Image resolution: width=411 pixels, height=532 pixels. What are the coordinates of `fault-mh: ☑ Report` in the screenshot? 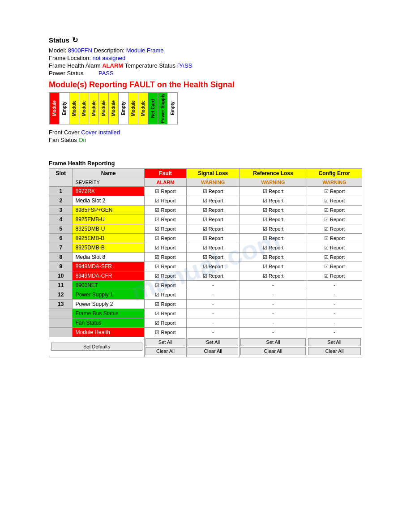 It's located at (165, 332).